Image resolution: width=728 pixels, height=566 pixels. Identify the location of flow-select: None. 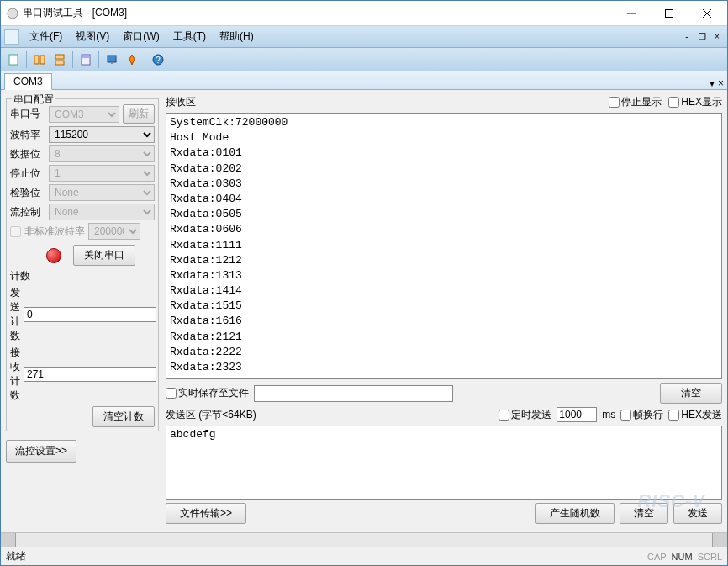
(102, 212).